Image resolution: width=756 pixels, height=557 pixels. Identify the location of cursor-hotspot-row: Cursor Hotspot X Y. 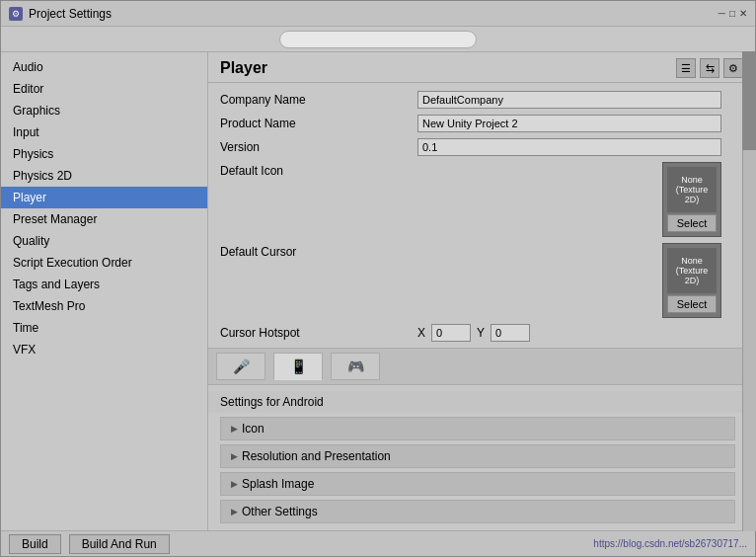
(478, 333).